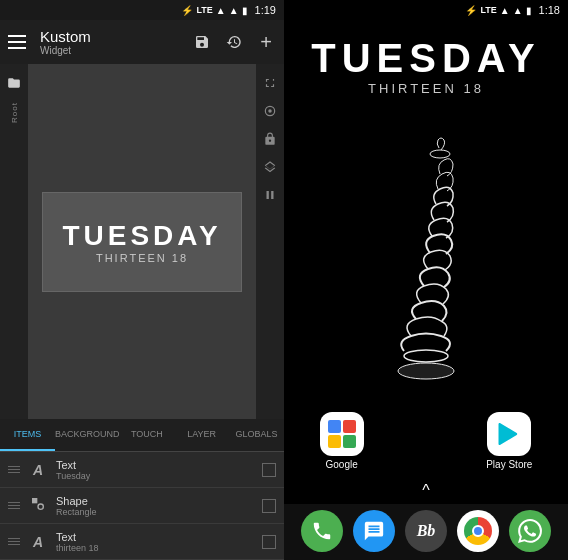 This screenshot has width=568, height=560. Describe the element at coordinates (322, 531) in the screenshot. I see `phone-icon` at that location.